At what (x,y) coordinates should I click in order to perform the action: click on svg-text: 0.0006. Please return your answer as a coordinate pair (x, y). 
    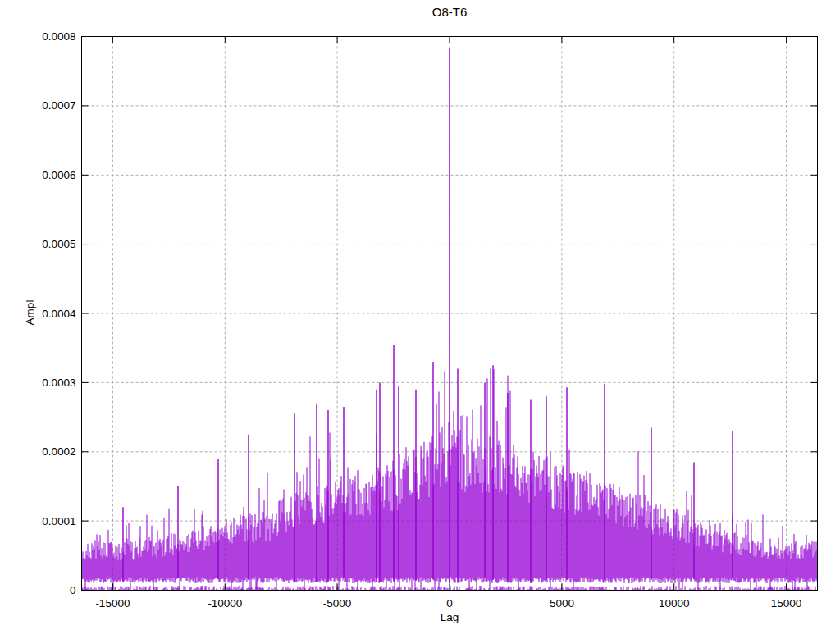
    Looking at the image, I should click on (59, 176).